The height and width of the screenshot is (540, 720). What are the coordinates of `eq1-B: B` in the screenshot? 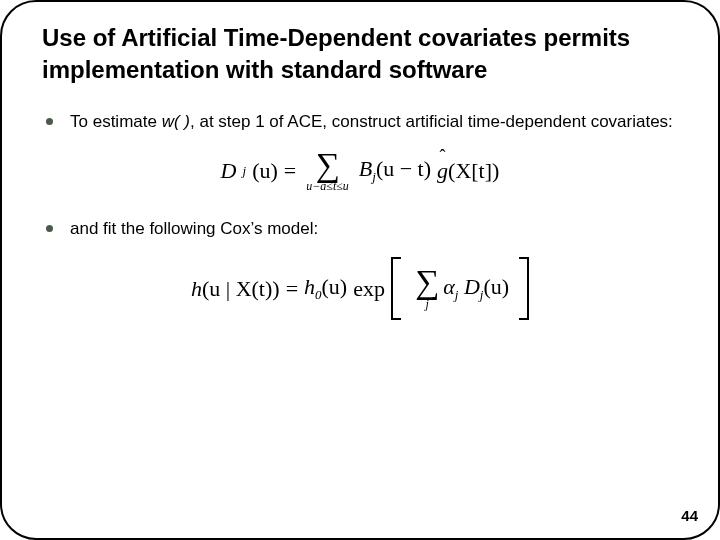 It's located at (366, 168).